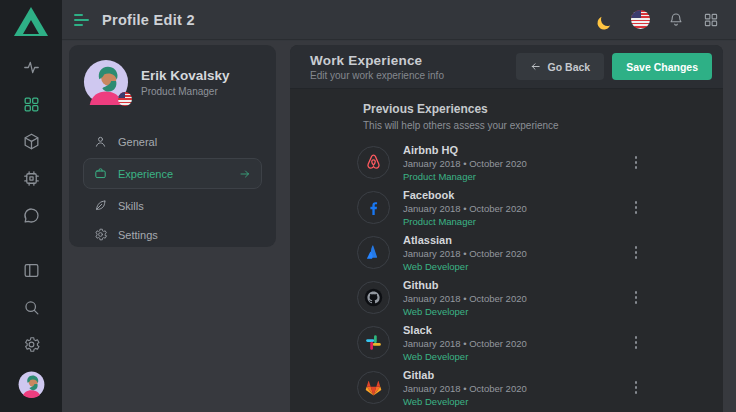 The height and width of the screenshot is (412, 736). I want to click on briefcase-icon, so click(100, 174).